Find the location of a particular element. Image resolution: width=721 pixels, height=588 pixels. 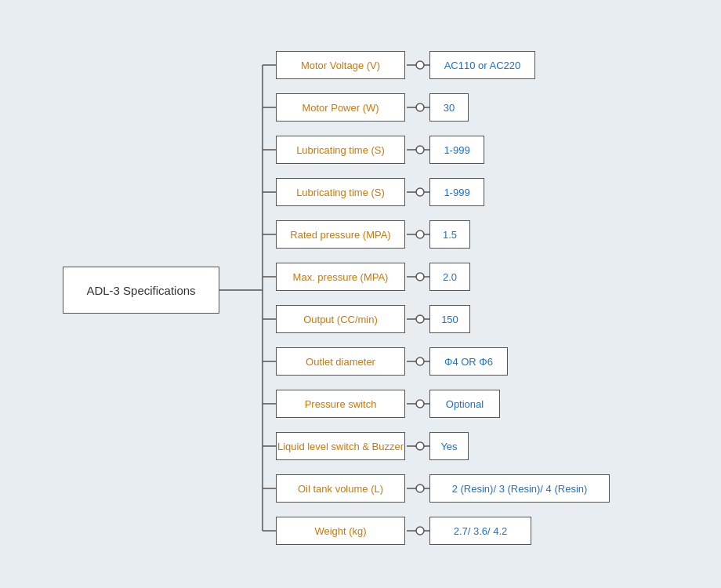

root-label: ADL-3 Specifications is located at coordinates (141, 290).